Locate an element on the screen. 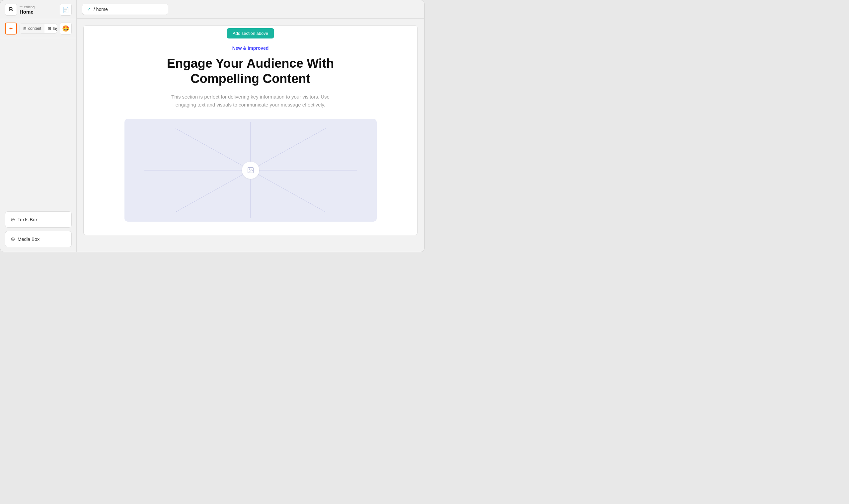  pencil-icon: ✏ is located at coordinates (21, 7).